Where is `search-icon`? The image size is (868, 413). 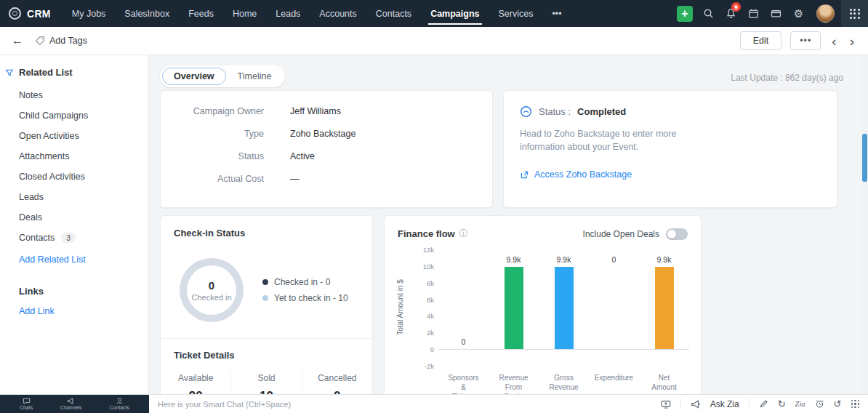 search-icon is located at coordinates (708, 13).